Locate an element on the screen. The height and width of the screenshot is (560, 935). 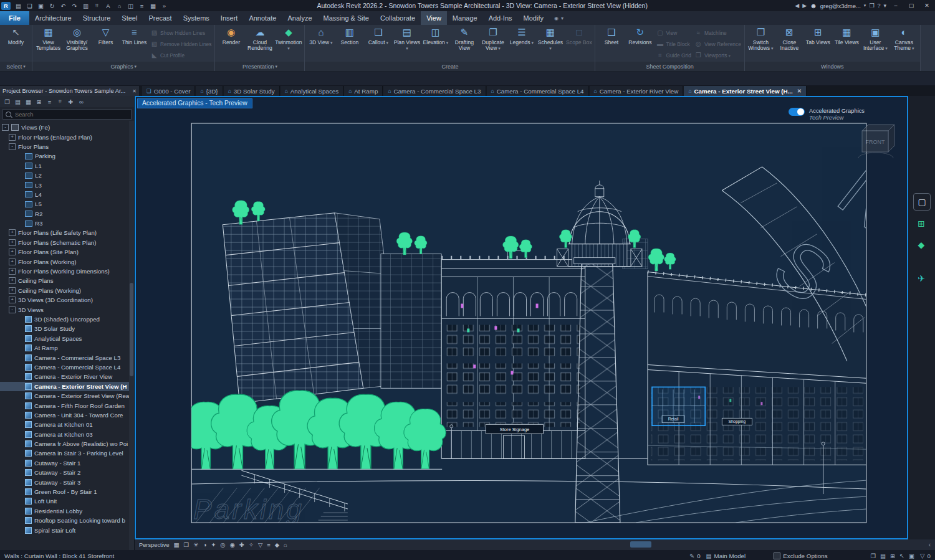
selected-storefront is located at coordinates (678, 406).